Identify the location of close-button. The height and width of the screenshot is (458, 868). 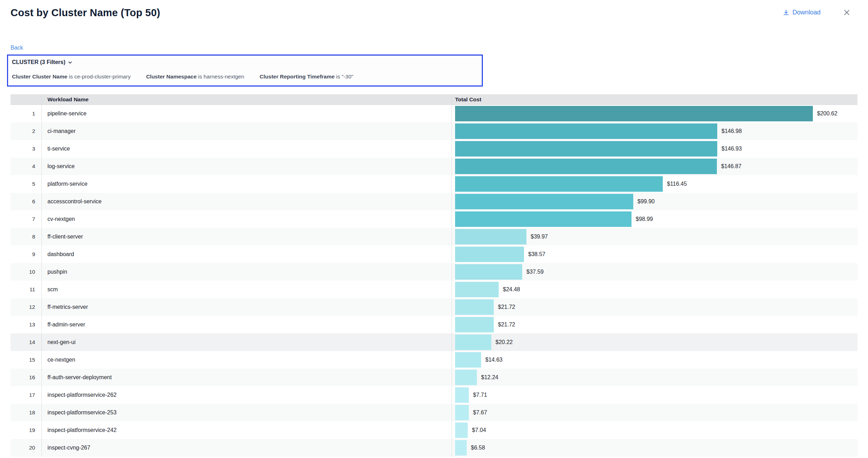
(847, 13).